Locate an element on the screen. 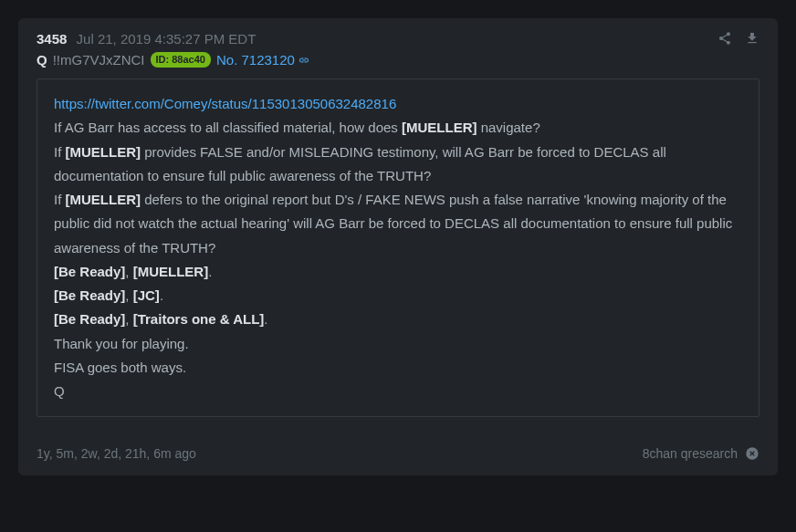 The width and height of the screenshot is (796, 532). header-row-1: 3458 Jul 21, 2019 4:35:27 PM EDT is located at coordinates (398, 38).